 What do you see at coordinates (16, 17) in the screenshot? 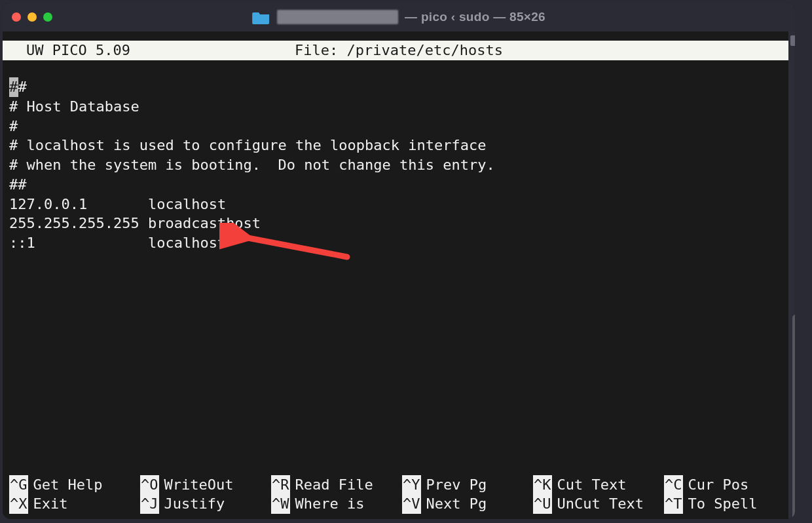
I see `close-button` at bounding box center [16, 17].